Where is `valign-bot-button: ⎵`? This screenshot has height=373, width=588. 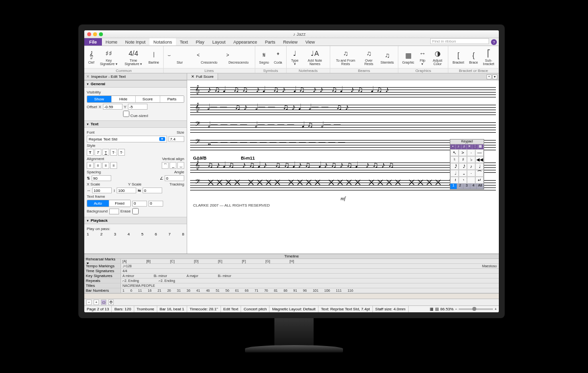 valign-bot-button: ⎵ is located at coordinates (181, 165).